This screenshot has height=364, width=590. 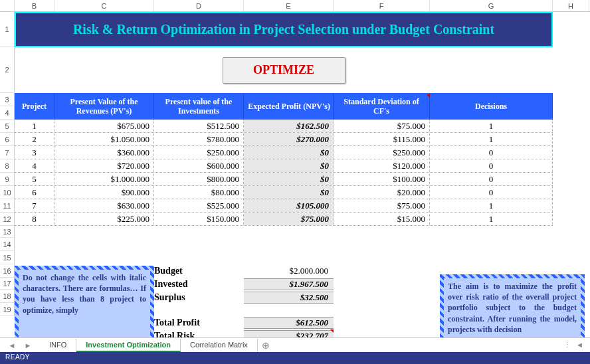 What do you see at coordinates (12, 345) in the screenshot?
I see `tab-prev-icon: ◄` at bounding box center [12, 345].